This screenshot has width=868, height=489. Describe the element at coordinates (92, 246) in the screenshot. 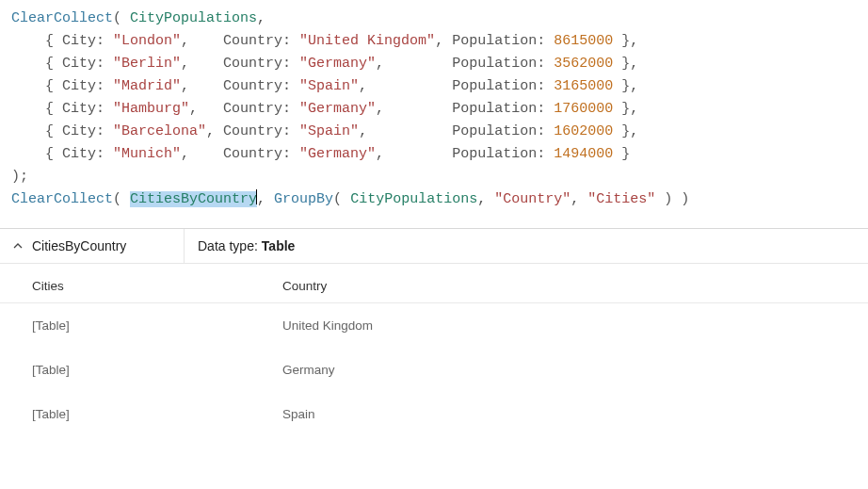

I see `result-name-toggle: CitiesByCountry` at that location.